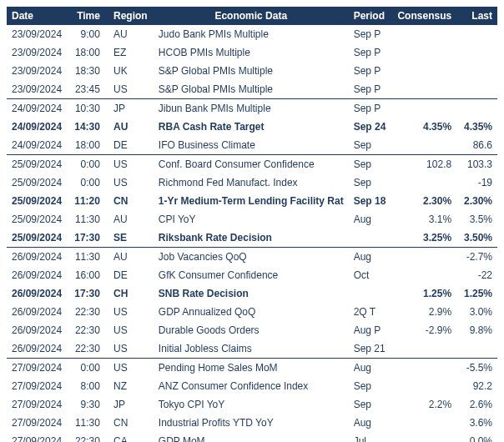 The image size is (504, 442). What do you see at coordinates (129, 437) in the screenshot?
I see `cell-region: CA` at bounding box center [129, 437].